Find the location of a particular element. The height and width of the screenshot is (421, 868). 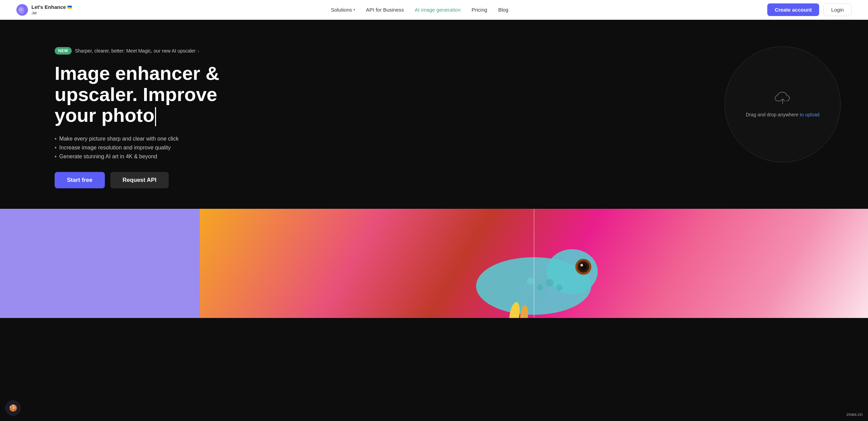

badge-text: Sharper, clearer, better: Meet Magic, ou… is located at coordinates (135, 51).